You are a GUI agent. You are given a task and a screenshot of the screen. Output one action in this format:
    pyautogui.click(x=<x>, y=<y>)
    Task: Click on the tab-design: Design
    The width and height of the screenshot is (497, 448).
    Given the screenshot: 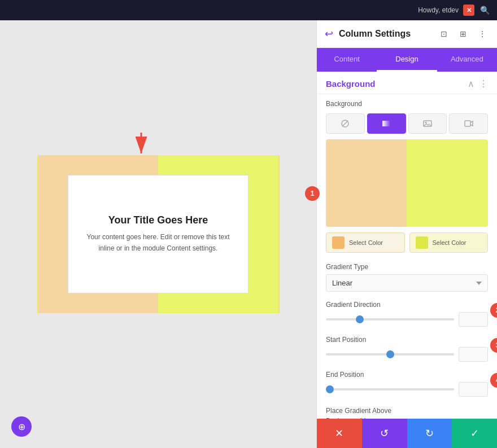 What is the action you would take?
    pyautogui.click(x=407, y=60)
    